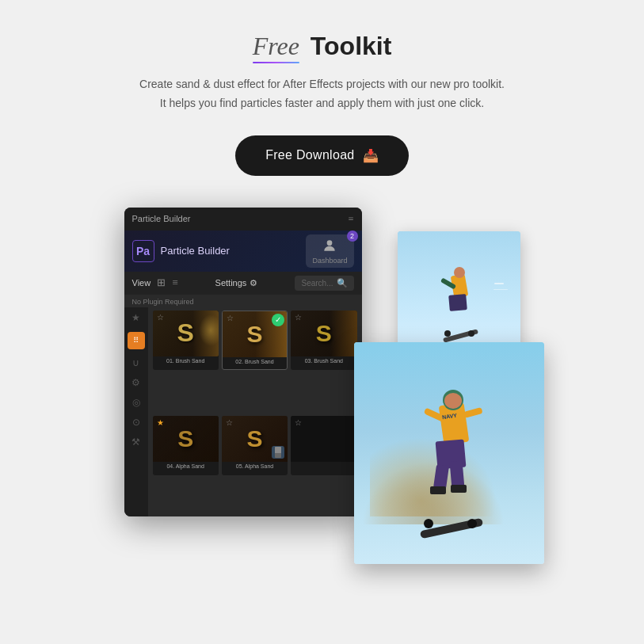 The width and height of the screenshot is (644, 644). Describe the element at coordinates (449, 453) in the screenshot. I see `screenshot-skater-large: NAVY` at that location.